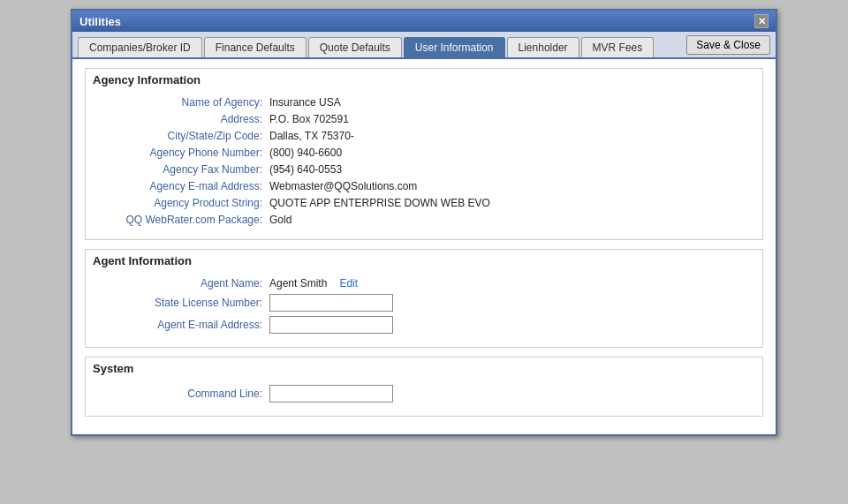  Describe the element at coordinates (181, 203) in the screenshot. I see `agency-product-label: Agency Product String:` at that location.